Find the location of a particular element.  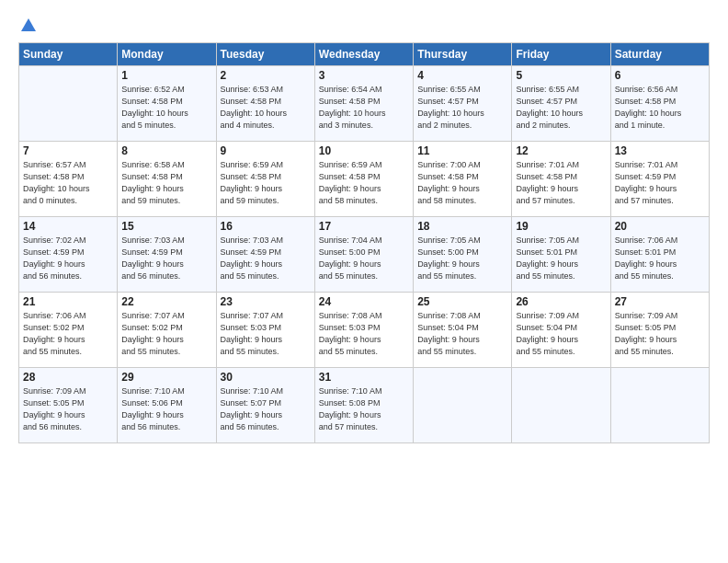

cell-w5-d7 is located at coordinates (660, 406).